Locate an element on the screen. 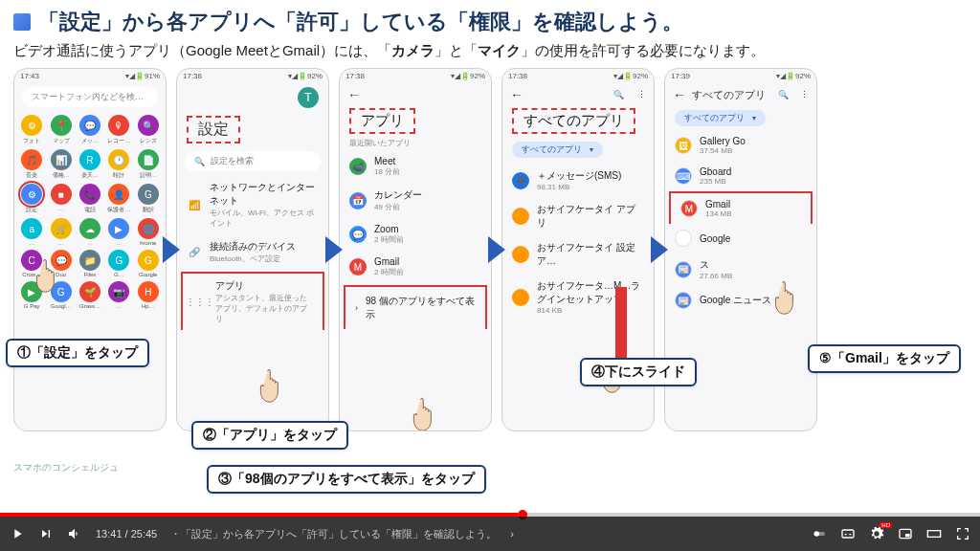  settings-title: 設定 is located at coordinates (213, 130).